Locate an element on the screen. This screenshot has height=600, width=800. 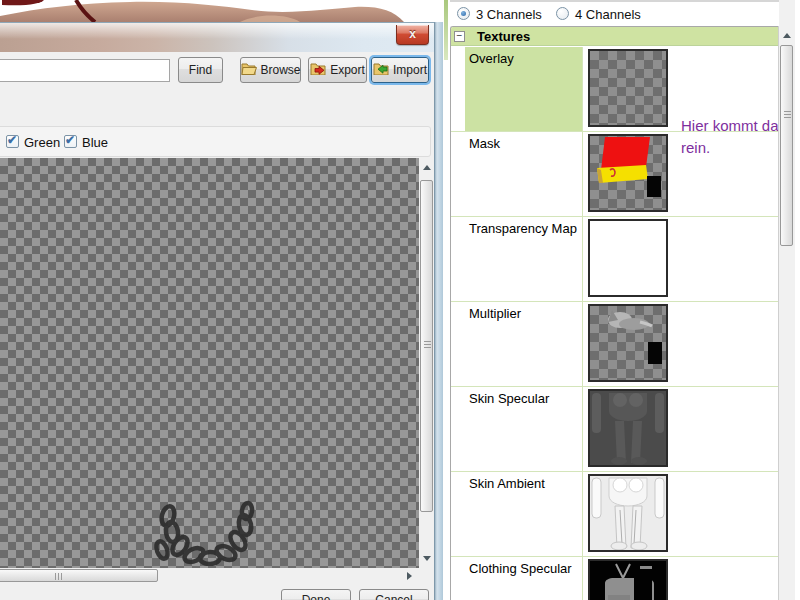
scroll-down-icon is located at coordinates (427, 558).